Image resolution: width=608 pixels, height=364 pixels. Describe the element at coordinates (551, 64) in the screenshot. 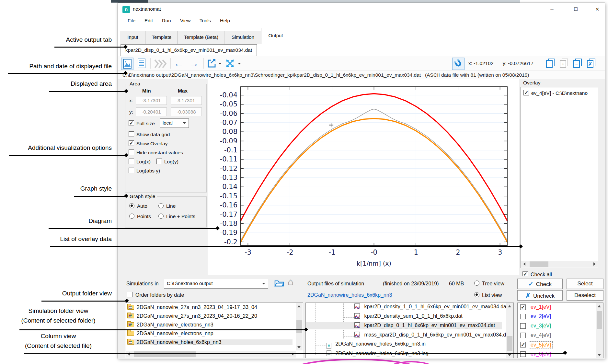

I see `new-view-button` at that location.